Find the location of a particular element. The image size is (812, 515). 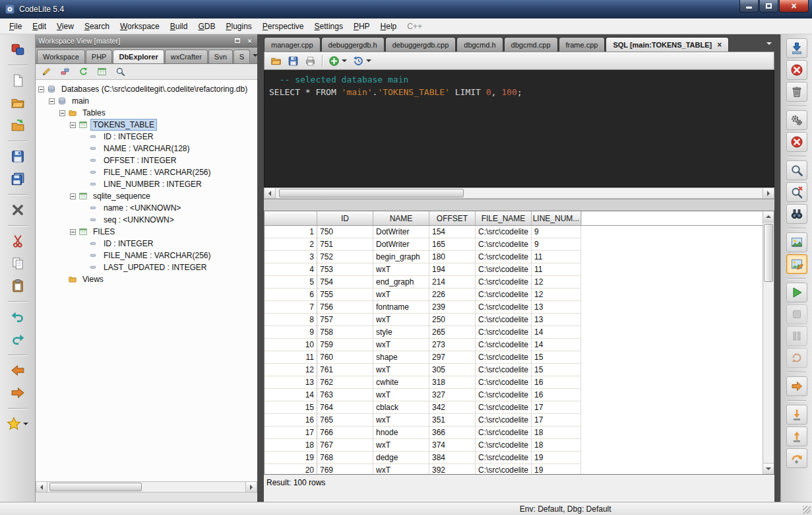

minimize-button is located at coordinates (749, 7).